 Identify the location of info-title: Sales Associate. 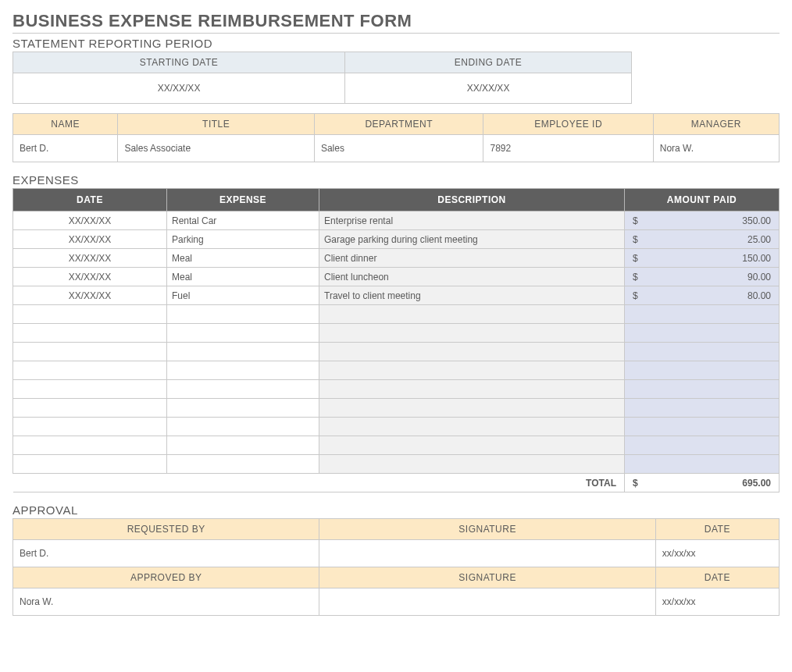
(216, 148).